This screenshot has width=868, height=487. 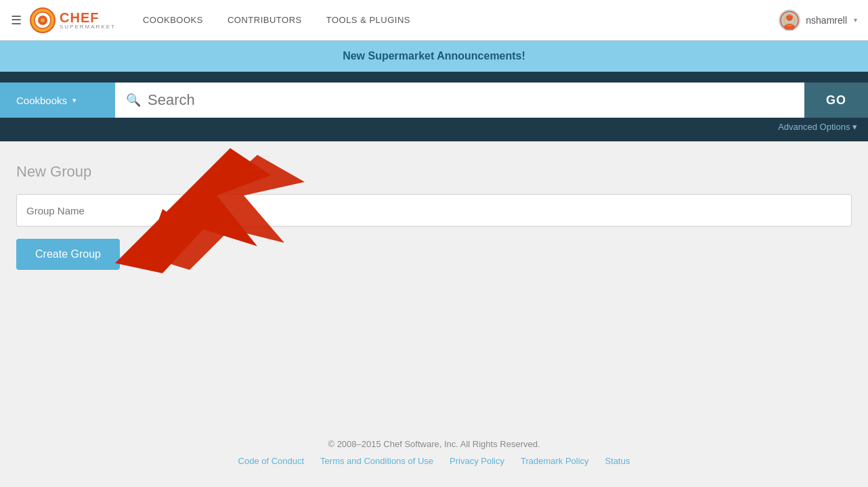 What do you see at coordinates (460, 100) in the screenshot?
I see `search-input-wrap: 🔍` at bounding box center [460, 100].